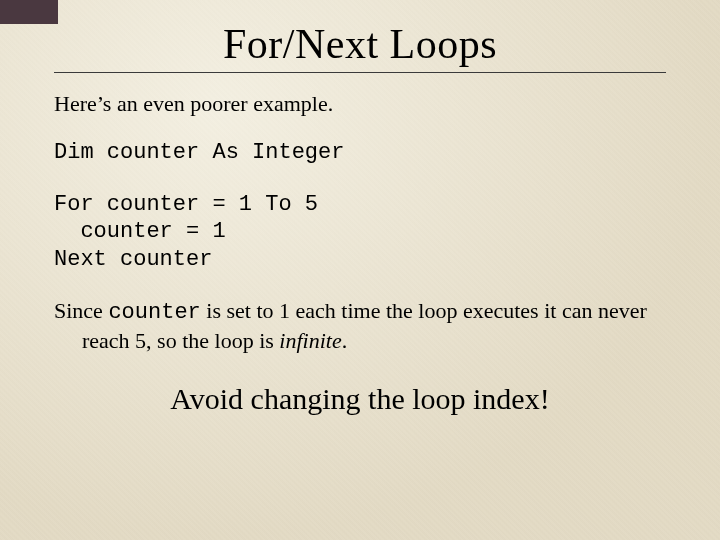 Image resolution: width=720 pixels, height=540 pixels. Describe the element at coordinates (140, 232) in the screenshot. I see `code-line-body: counter = 1` at that location.